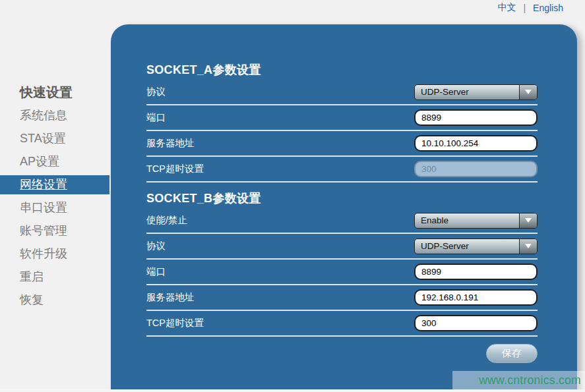  I want to click on sidebar-item-label: 重启, so click(32, 277).